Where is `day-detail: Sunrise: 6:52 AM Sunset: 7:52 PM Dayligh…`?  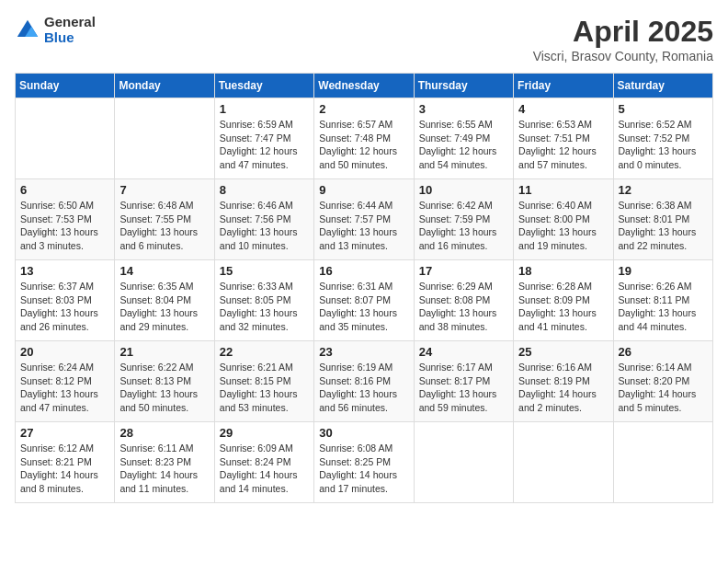
day-detail: Sunrise: 6:52 AM Sunset: 7:52 PM Dayligh… is located at coordinates (664, 145).